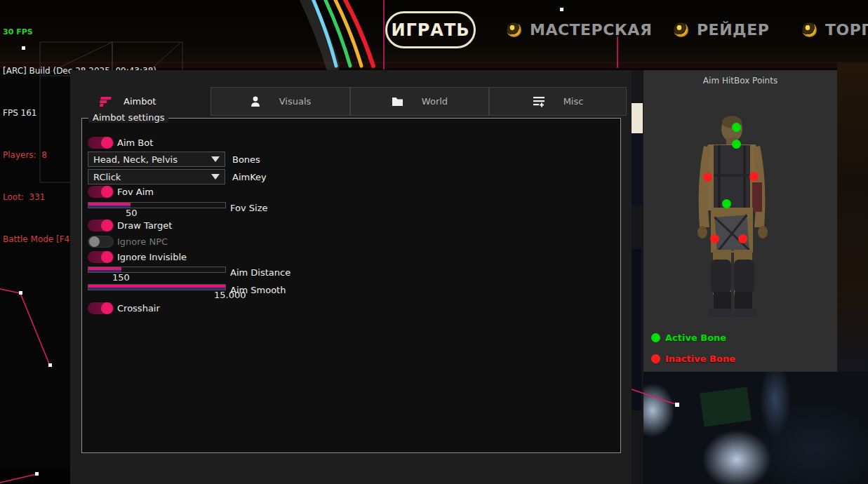 The height and width of the screenshot is (484, 868). Describe the element at coordinates (733, 29) in the screenshot. I see `nav-item-label: РЕЙДЕР` at that location.